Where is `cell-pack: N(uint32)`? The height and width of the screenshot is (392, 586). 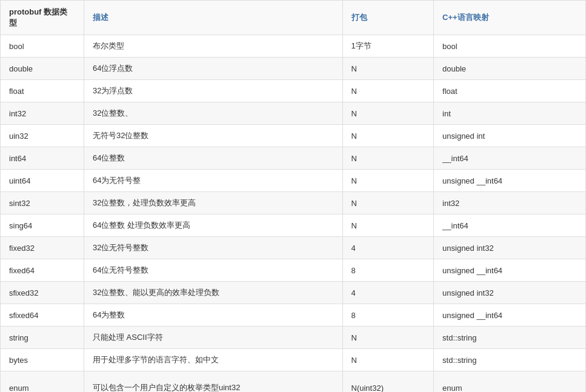 cell-pack: N(uint32) is located at coordinates (388, 382).